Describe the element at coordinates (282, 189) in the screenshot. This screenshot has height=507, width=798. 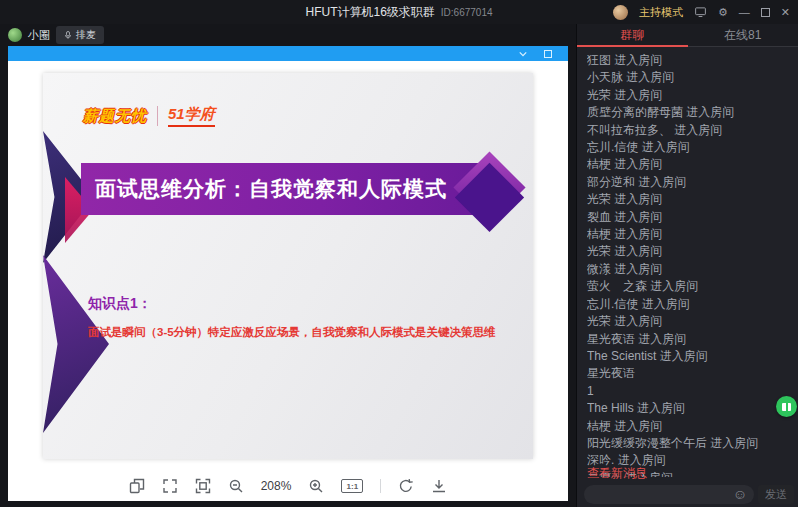
I see `slide-title-banner: 面试思维分析：自我觉察和人际模式` at that location.